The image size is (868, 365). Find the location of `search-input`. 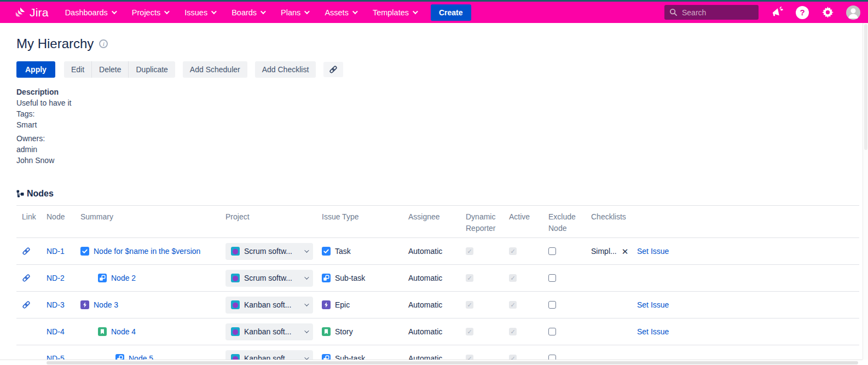

search-input is located at coordinates (715, 13).